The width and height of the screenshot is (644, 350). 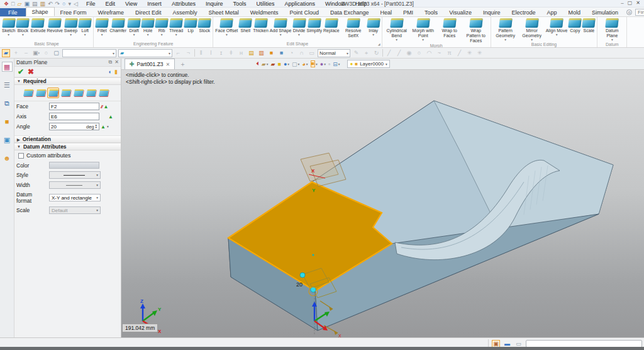 I want to click on ok-button: ✔, so click(x=21, y=72).